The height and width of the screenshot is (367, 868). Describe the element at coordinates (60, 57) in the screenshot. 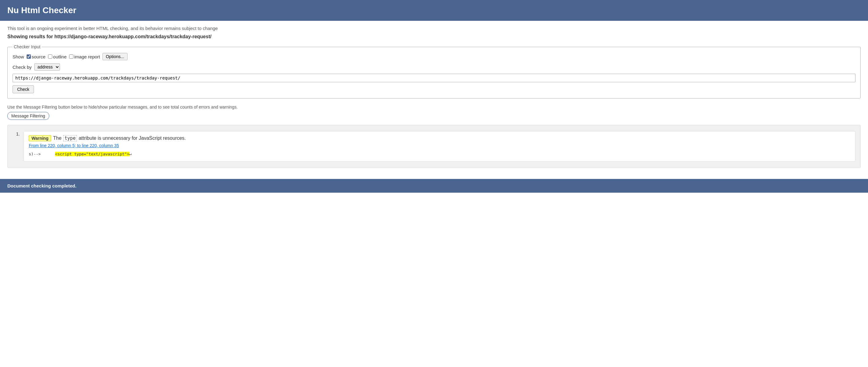

I see `outline-label: outline` at that location.